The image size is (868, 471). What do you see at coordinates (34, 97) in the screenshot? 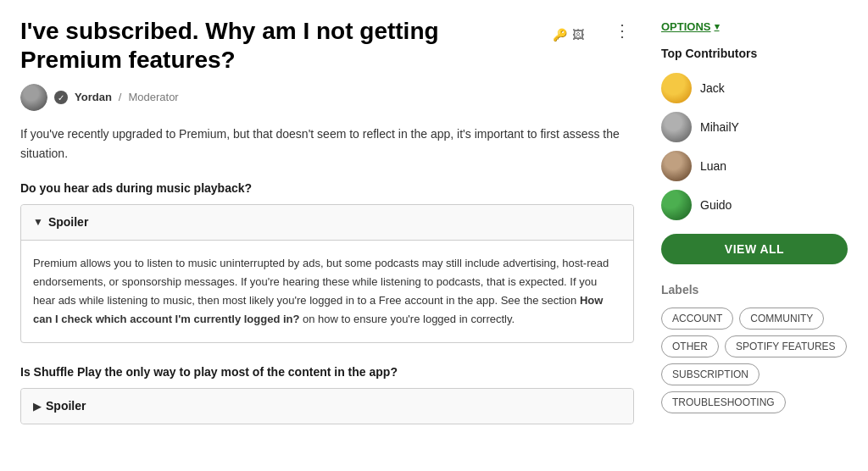
I see `avatar` at bounding box center [34, 97].